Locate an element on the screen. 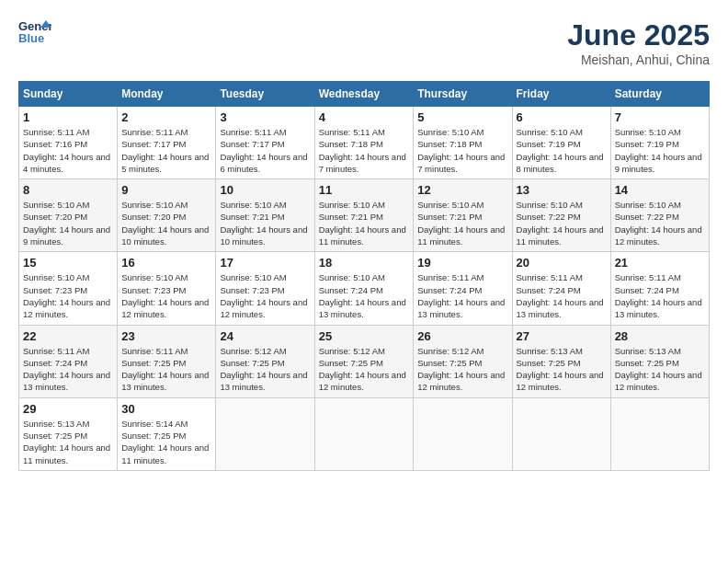 This screenshot has width=728, height=563. day-cell-17: 17 Sunrise: 5:10 AM Sunset: 7:23 PM Dayl… is located at coordinates (265, 289).